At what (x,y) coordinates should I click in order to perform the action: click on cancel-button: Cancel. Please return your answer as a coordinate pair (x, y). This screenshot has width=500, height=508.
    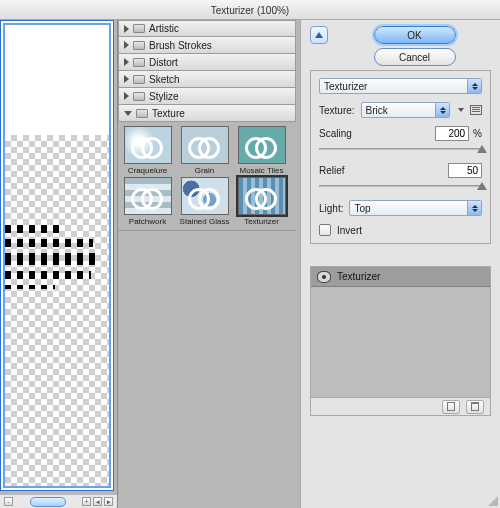
    Looking at the image, I should click on (415, 57).